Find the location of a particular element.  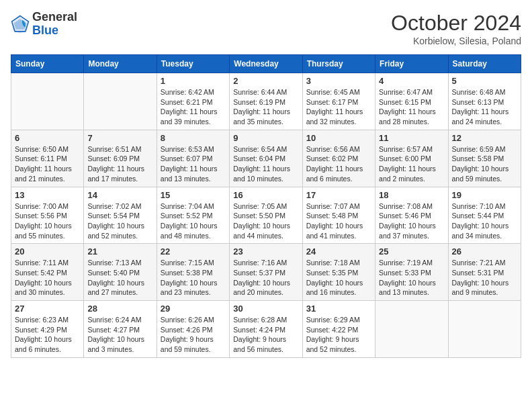

day-number: 9 is located at coordinates (266, 138).